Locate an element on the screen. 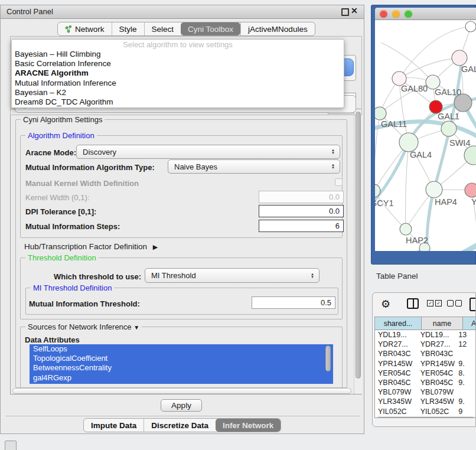  network-node-gal is located at coordinates (459, 58).